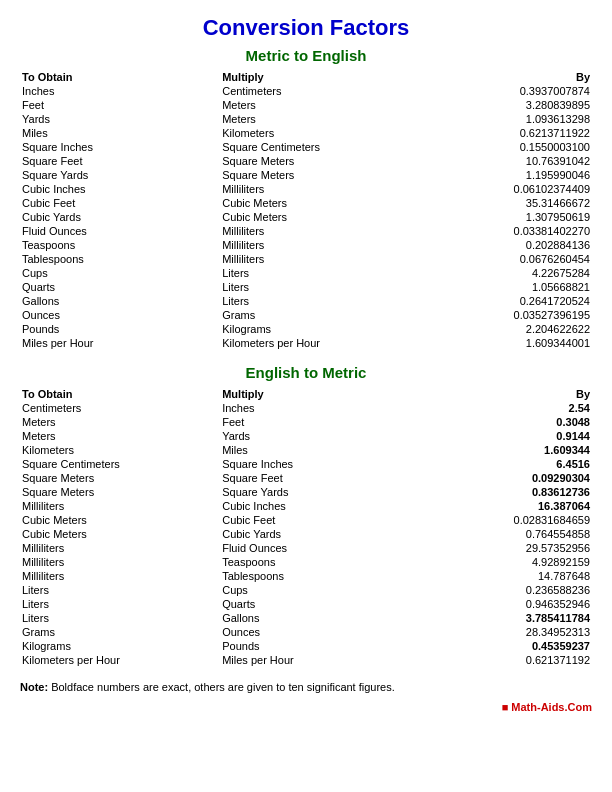 The width and height of the screenshot is (612, 792). I want to click on to-obtain-cell: Inches, so click(120, 91).